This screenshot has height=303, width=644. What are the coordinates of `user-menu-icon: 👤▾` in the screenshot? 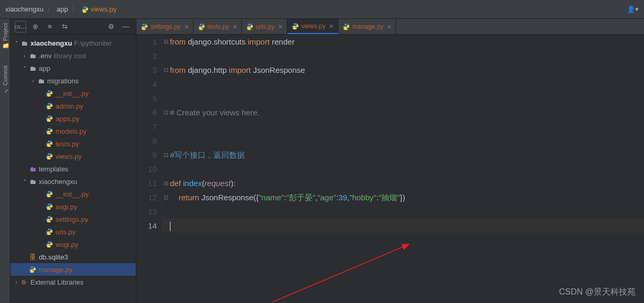 It's located at (632, 9).